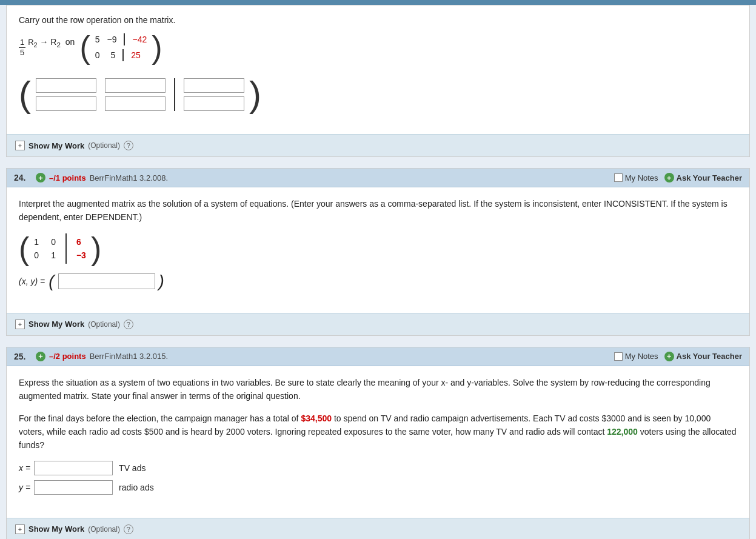 The image size is (756, 539). Describe the element at coordinates (70, 42) in the screenshot. I see `row-op-on: on` at that location.